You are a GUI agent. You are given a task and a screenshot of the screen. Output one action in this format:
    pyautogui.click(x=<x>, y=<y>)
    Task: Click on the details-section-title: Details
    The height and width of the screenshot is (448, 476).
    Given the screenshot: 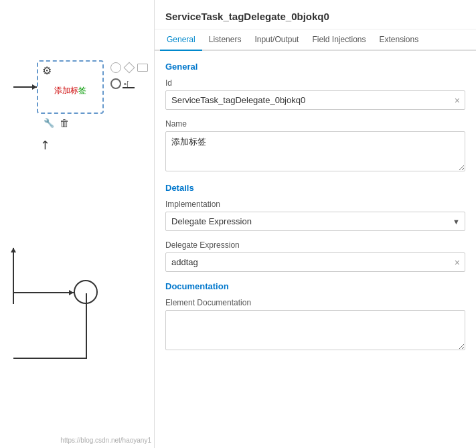 What is the action you would take?
    pyautogui.click(x=315, y=188)
    